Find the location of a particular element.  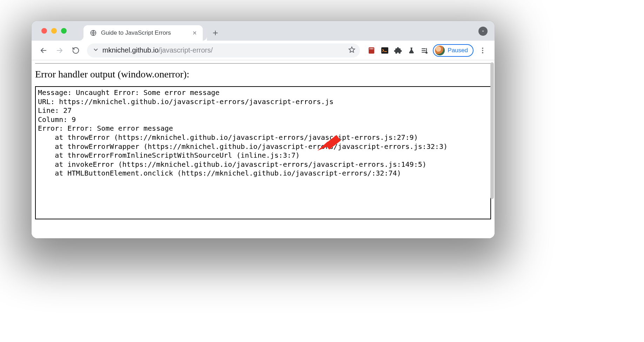

back-button is located at coordinates (43, 50).